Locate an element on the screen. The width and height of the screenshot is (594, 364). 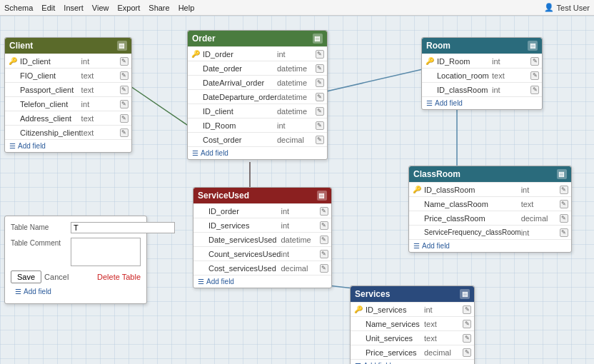
key-icon: 🔑 is located at coordinates (196, 54).